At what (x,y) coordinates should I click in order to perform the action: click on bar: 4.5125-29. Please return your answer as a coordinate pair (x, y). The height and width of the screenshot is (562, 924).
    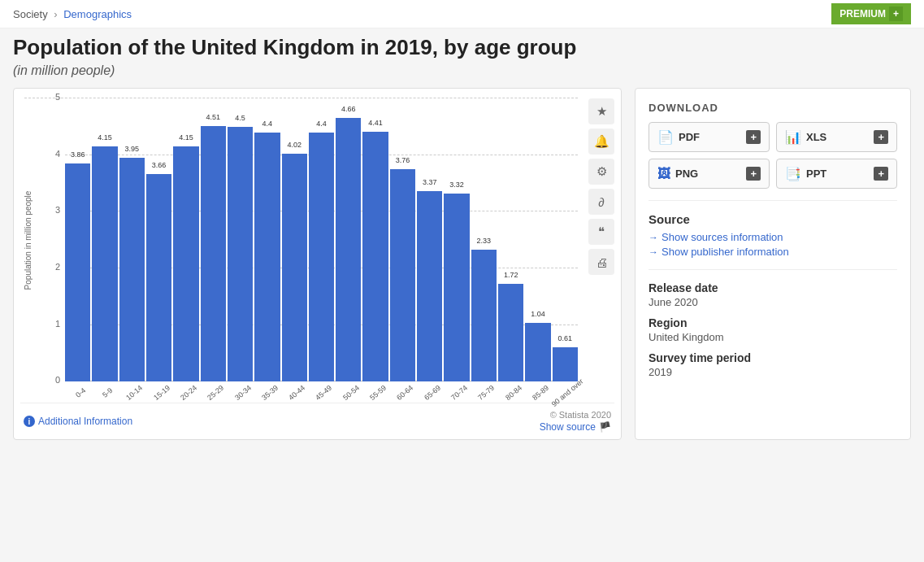
    Looking at the image, I should click on (213, 254).